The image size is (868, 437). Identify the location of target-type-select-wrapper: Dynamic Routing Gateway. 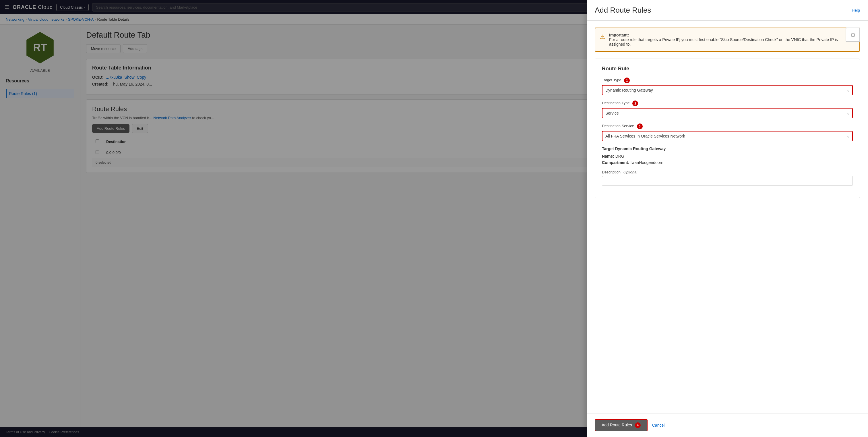
(727, 90).